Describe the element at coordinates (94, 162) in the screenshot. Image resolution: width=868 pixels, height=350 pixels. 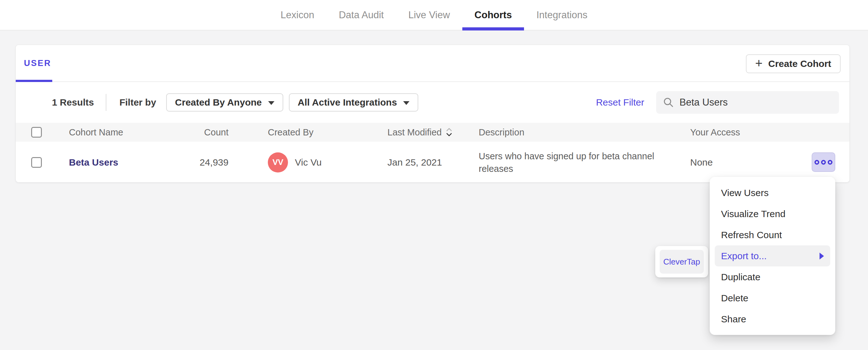
I see `cohort-name-link: Beta Users` at that location.